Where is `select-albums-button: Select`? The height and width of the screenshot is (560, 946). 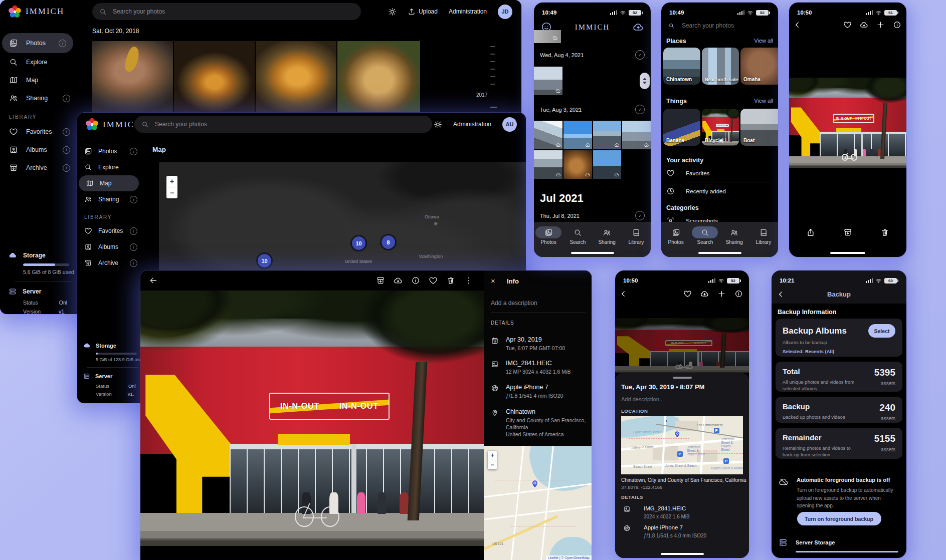
select-albums-button: Select is located at coordinates (882, 331).